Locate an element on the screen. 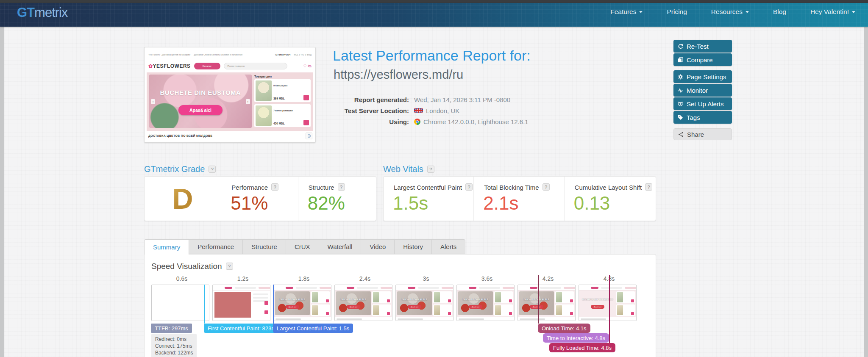  meta-using: Using: Chrome 142.0.0.0, Lighthouse 12.6… is located at coordinates (431, 122).